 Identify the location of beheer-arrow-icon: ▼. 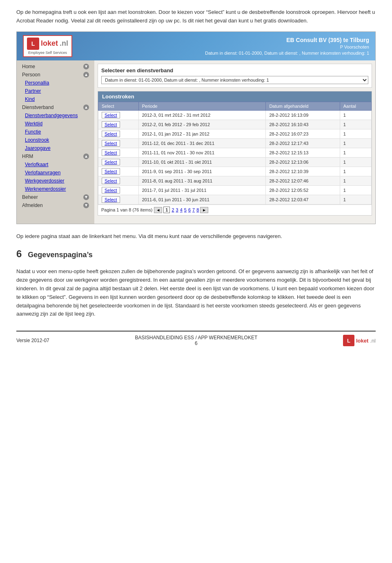
(86, 197).